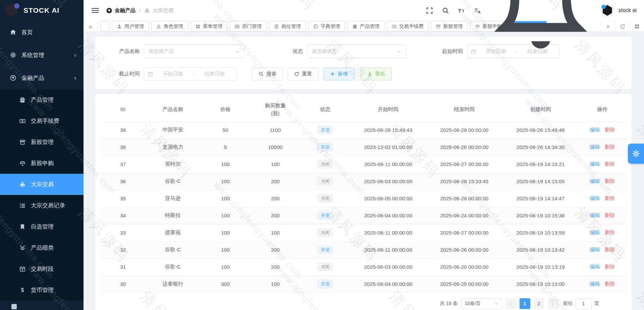 This screenshot has width=644, height=310. What do you see at coordinates (276, 27) in the screenshot?
I see `badge-icon` at bounding box center [276, 27].